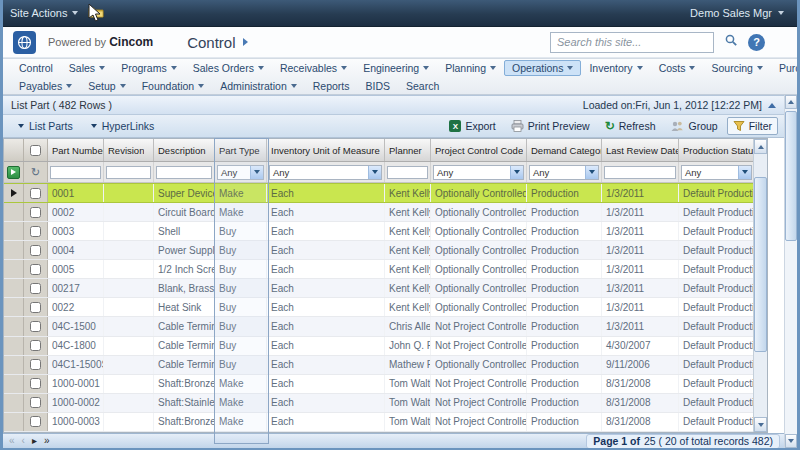 This screenshot has height=450, width=800. What do you see at coordinates (694, 126) in the screenshot?
I see `group-button: Group` at bounding box center [694, 126].